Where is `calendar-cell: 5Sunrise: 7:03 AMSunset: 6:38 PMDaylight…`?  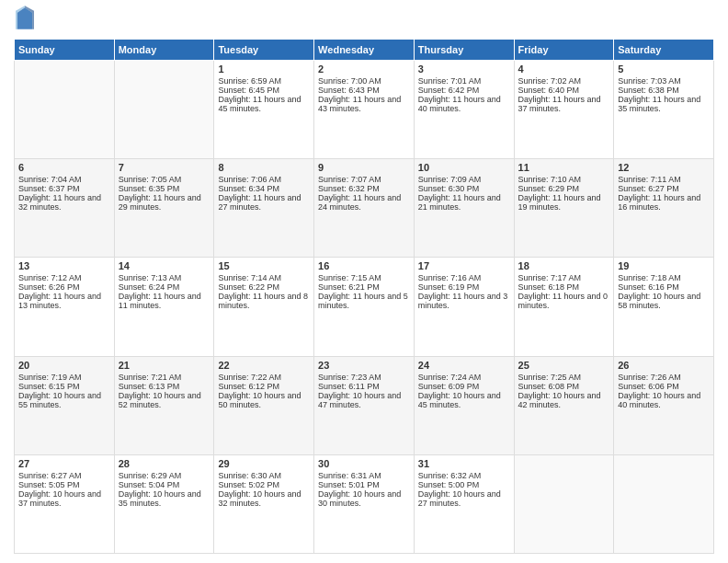
calendar-cell: 5Sunrise: 7:03 AMSunset: 6:38 PMDaylight… is located at coordinates (664, 110).